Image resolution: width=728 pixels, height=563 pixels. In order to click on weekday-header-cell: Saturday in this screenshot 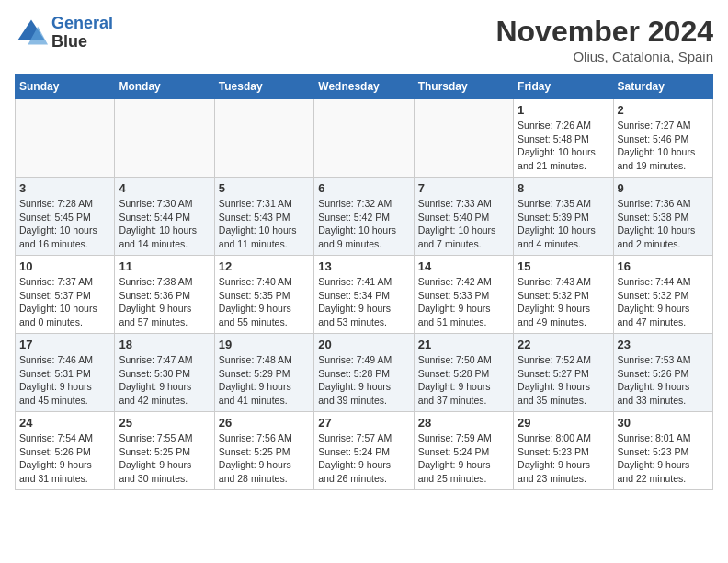, I will do `click(663, 86)`.